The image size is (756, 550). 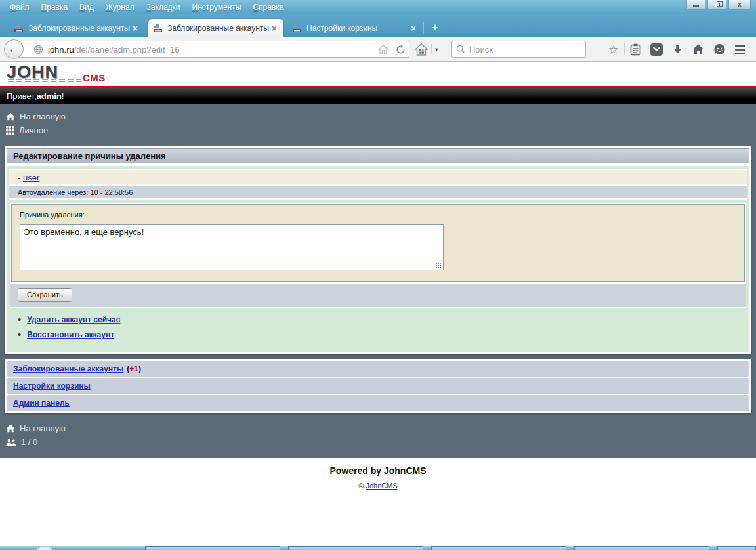 What do you see at coordinates (677, 49) in the screenshot?
I see `toolbar-icons: ☆` at bounding box center [677, 49].